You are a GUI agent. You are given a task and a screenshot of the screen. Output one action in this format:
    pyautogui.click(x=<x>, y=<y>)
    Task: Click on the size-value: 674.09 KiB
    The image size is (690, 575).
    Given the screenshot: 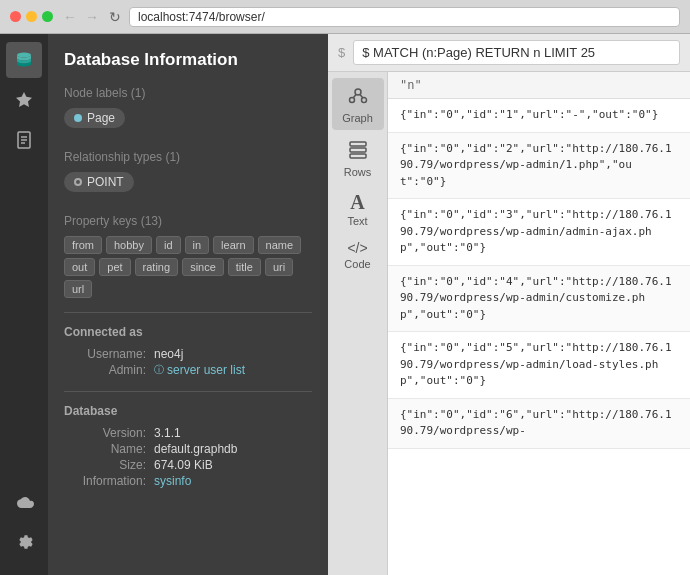 What is the action you would take?
    pyautogui.click(x=184, y=465)
    